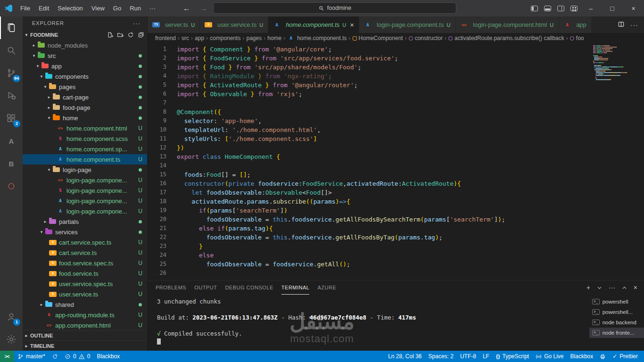 This screenshot has width=644, height=362. What do you see at coordinates (120, 35) in the screenshot?
I see `new-folder-icon` at bounding box center [120, 35].